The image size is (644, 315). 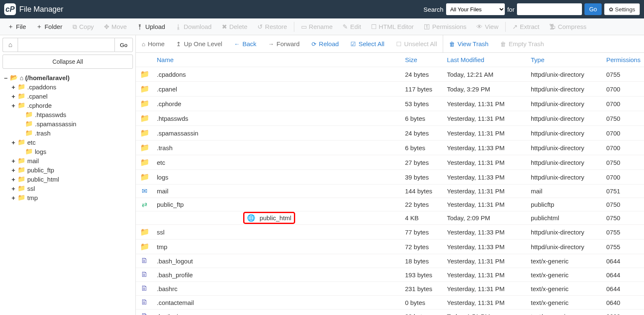 What do you see at coordinates (41, 170) in the screenshot?
I see `tree-item-label: public_ftp` at bounding box center [41, 170].